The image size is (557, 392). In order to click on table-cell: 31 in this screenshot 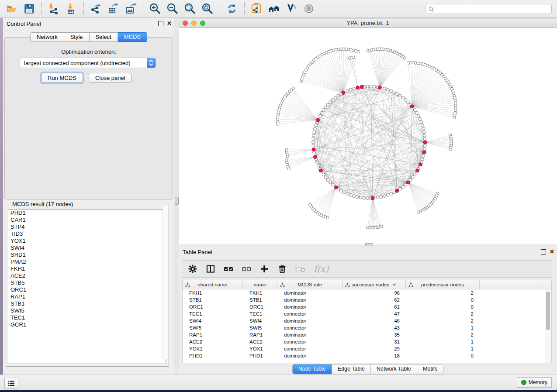, I will do `click(374, 342)`.